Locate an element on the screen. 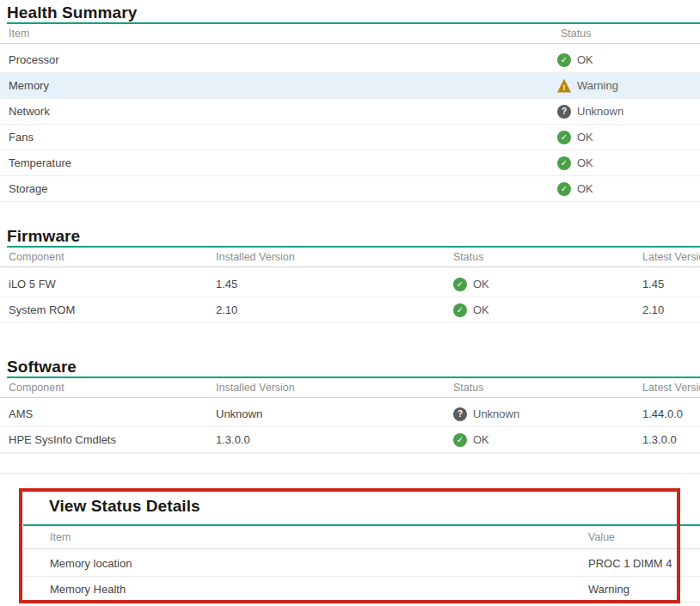 The image size is (700, 606). firmware-header-row: Component Installed Version Status Lates… is located at coordinates (350, 258).